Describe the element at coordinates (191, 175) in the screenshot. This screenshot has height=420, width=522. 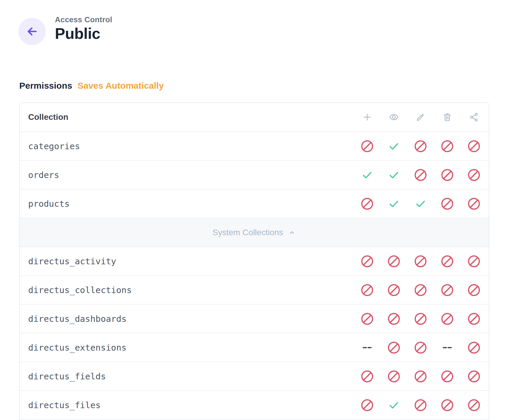
I see `collection-name: orders` at that location.